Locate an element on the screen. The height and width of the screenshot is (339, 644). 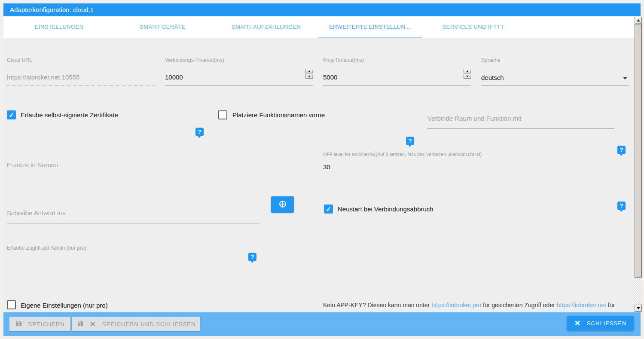
concatenate-word-input is located at coordinates (521, 119).